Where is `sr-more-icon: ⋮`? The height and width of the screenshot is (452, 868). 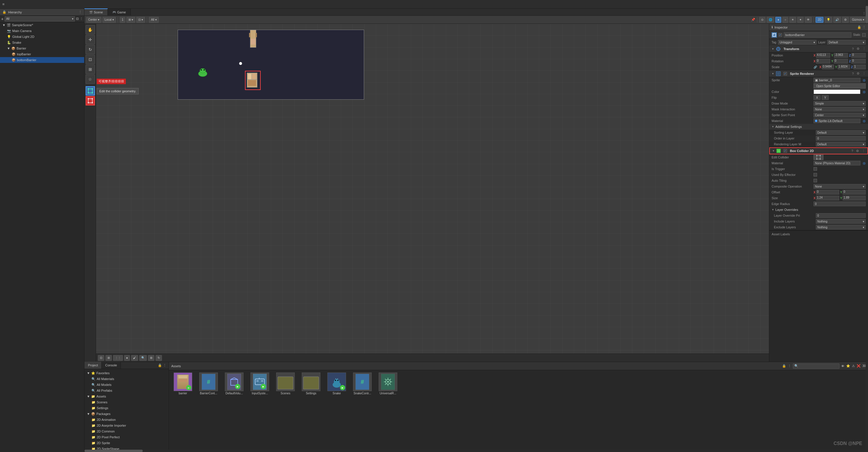 sr-more-icon: ⋮ is located at coordinates (864, 73).